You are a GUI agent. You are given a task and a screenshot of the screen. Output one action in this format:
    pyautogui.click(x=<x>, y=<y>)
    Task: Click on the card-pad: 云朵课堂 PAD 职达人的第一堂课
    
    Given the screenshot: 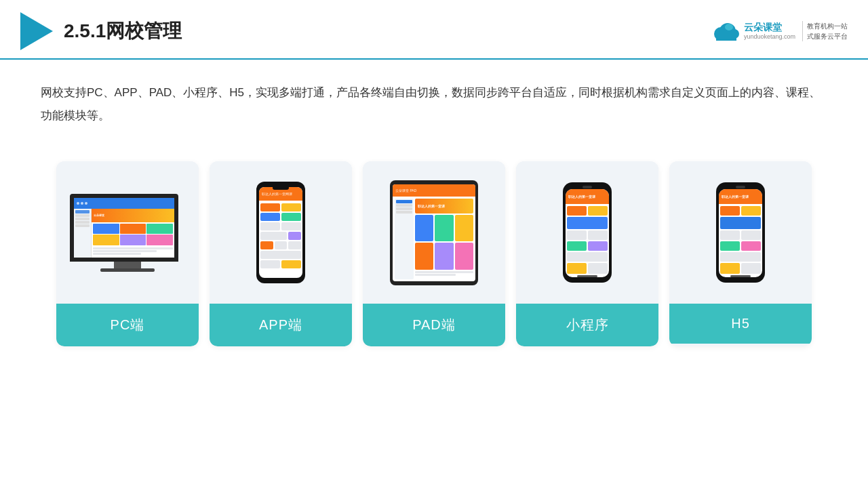 What is the action you would take?
    pyautogui.click(x=434, y=253)
    